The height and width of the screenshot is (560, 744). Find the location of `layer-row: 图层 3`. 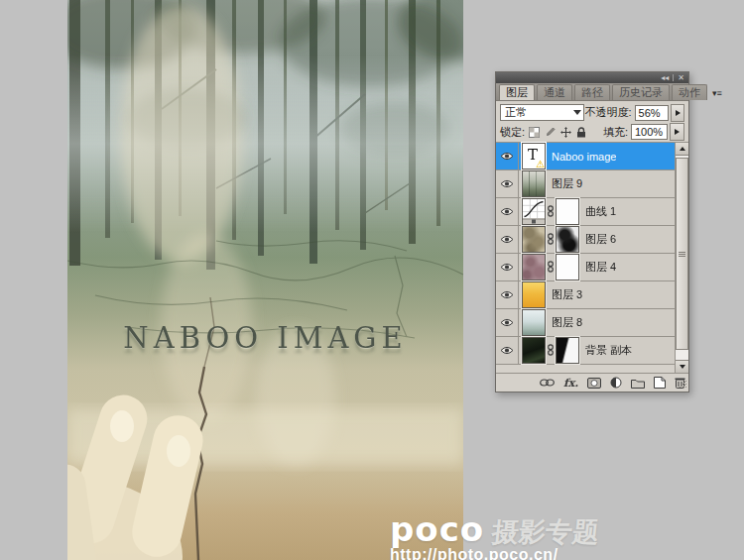

layer-row: 图层 3 is located at coordinates (585, 295).